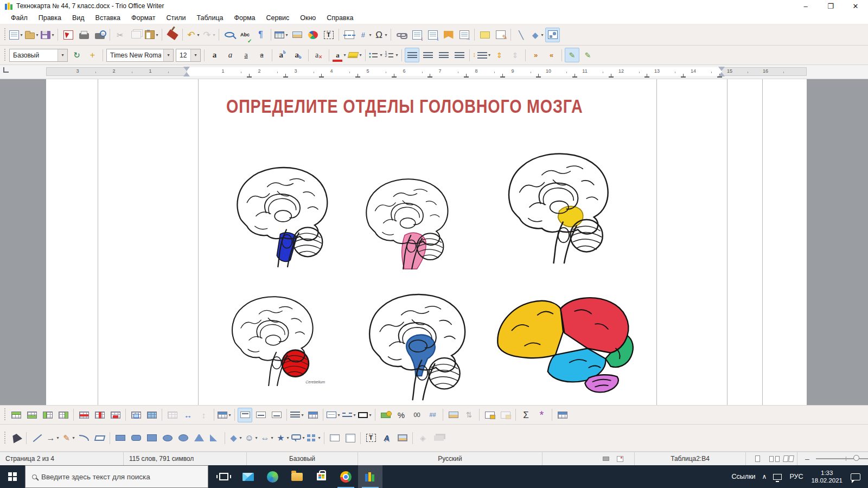 This screenshot has height=488, width=868. What do you see at coordinates (240, 438) in the screenshot?
I see `basic-shapes-dropdown: ▾` at bounding box center [240, 438].